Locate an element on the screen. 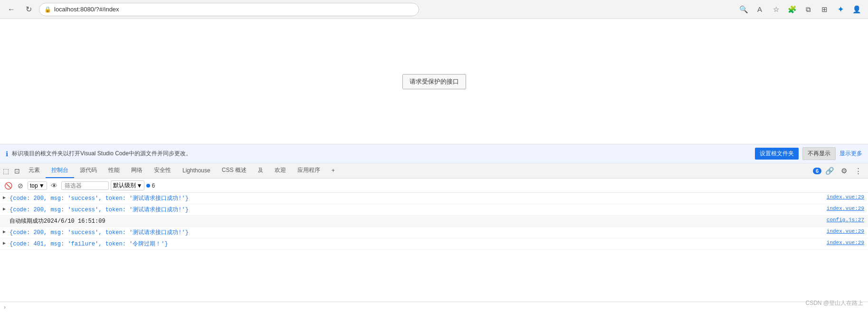  read-button: A is located at coordinates (760, 9).